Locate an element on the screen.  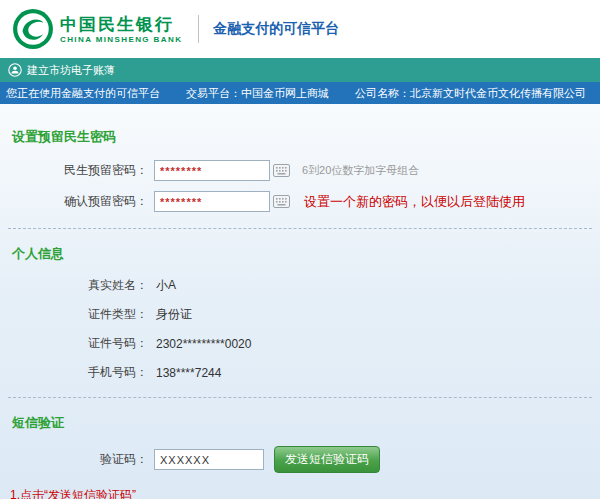
verification-code-label: 验证码： is located at coordinates (74, 460).